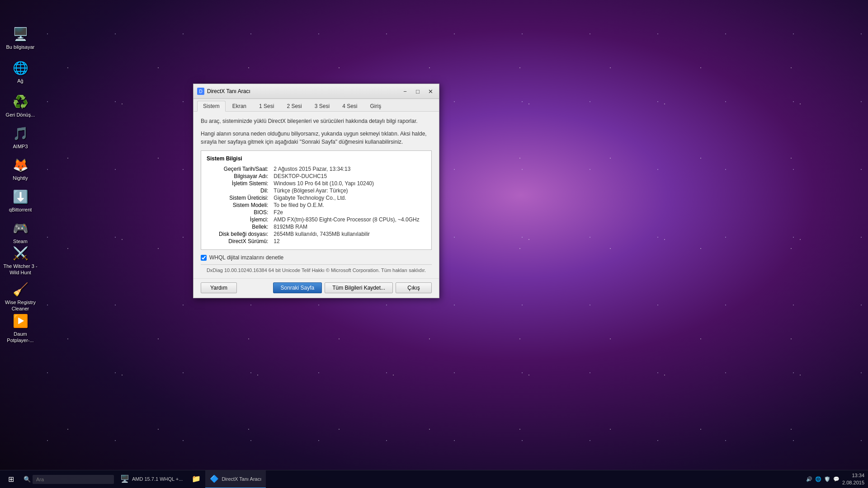 The height and width of the screenshot is (488, 868). Describe the element at coordinates (316, 159) in the screenshot. I see `sysinfo-title: Sistem Bilgisi` at that location.